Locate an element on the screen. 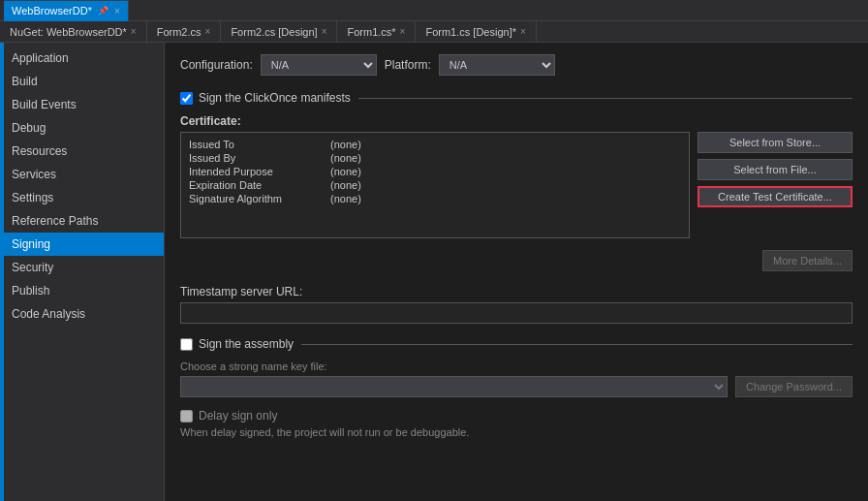 Image resolution: width=868 pixels, height=501 pixels. cert-value-issued-by: (none) is located at coordinates (346, 158).